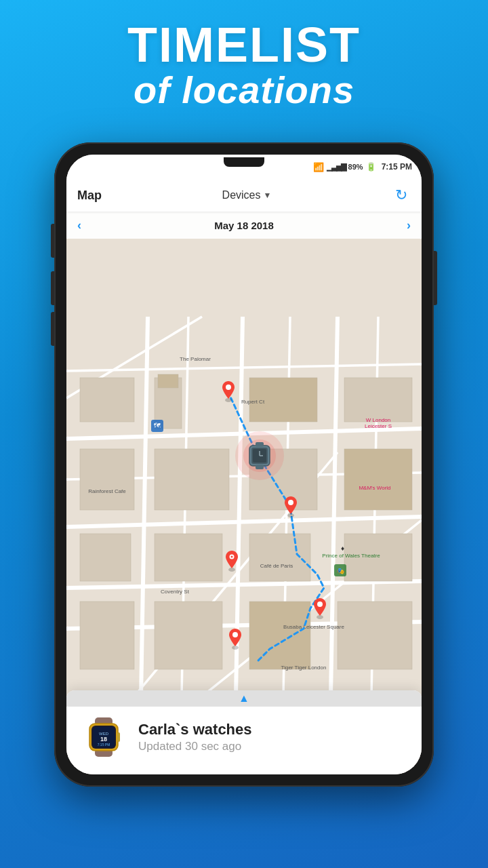 This screenshot has height=868, width=488. I want to click on status-bar: 📶 ▁▃▅▇ 89% 🔋 7:15 PM, so click(244, 167).